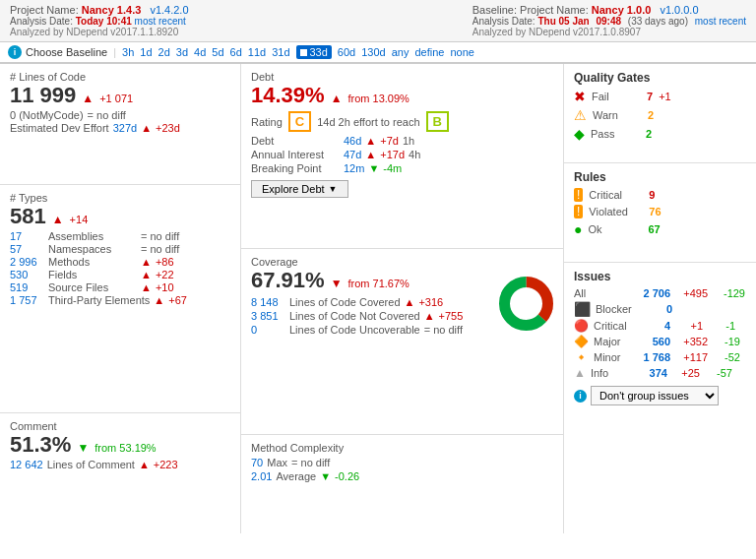 The height and width of the screenshot is (559, 756). What do you see at coordinates (392, 168) in the screenshot?
I see `debt-breaking-delta: -4m` at bounding box center [392, 168].